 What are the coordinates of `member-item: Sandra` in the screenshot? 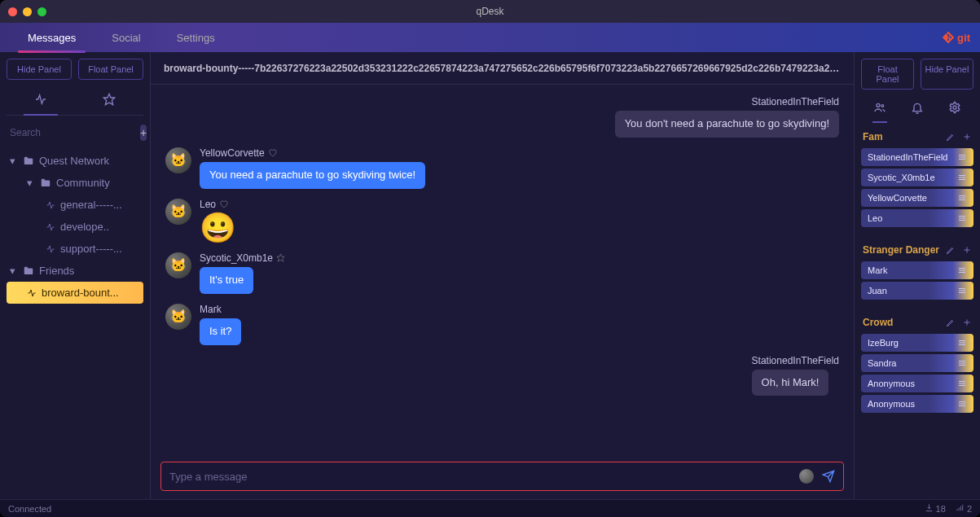 It's located at (917, 363).